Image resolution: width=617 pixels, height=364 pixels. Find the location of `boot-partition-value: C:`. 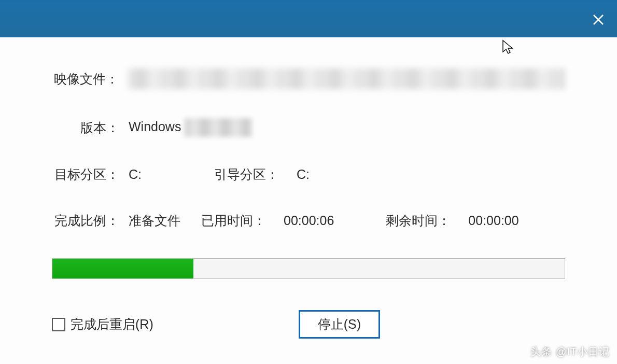

boot-partition-value: C: is located at coordinates (303, 174).